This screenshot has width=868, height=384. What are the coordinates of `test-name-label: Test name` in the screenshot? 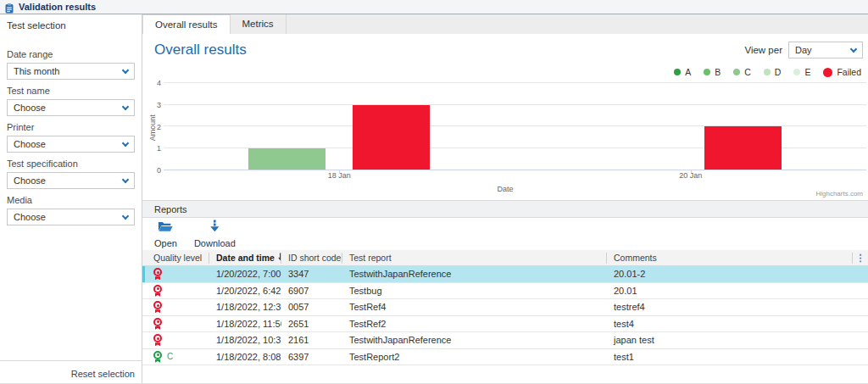 It's located at (71, 91).